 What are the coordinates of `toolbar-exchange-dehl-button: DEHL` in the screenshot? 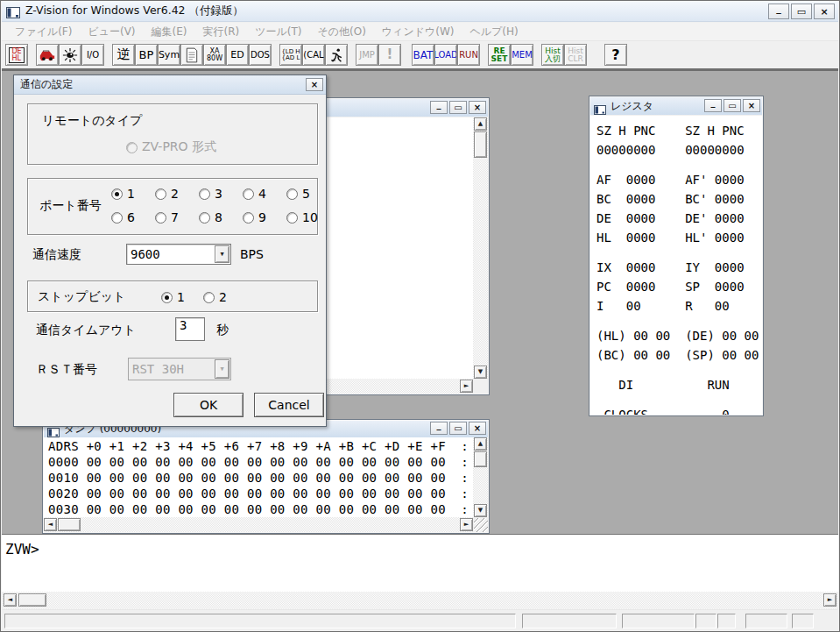 It's located at (17, 54).